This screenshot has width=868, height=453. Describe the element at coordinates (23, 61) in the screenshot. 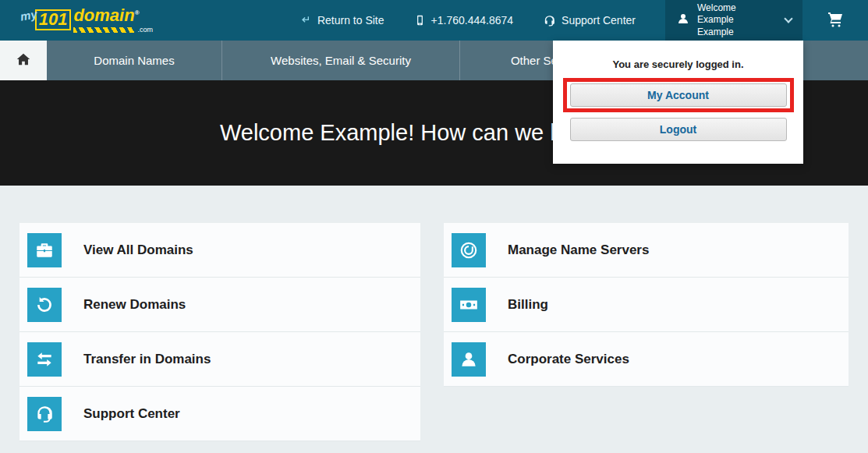

I see `nav-home-tab` at that location.